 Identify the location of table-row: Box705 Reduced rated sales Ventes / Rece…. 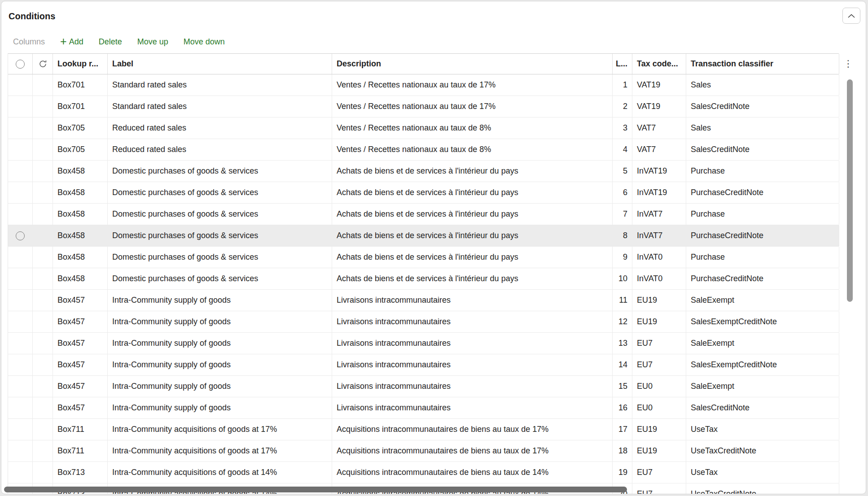
(424, 128).